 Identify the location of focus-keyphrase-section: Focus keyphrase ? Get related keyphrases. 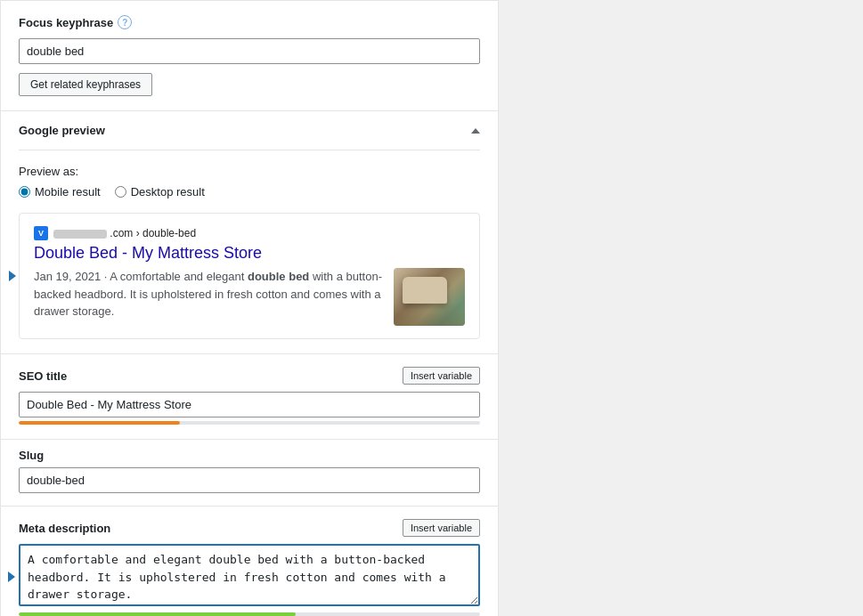
(249, 56).